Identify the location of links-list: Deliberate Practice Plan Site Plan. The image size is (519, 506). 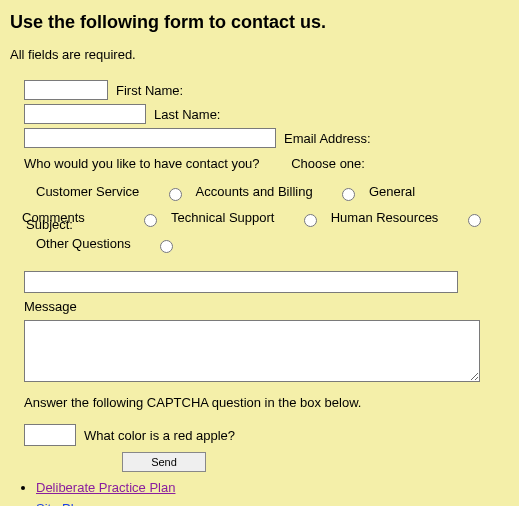
(260, 493).